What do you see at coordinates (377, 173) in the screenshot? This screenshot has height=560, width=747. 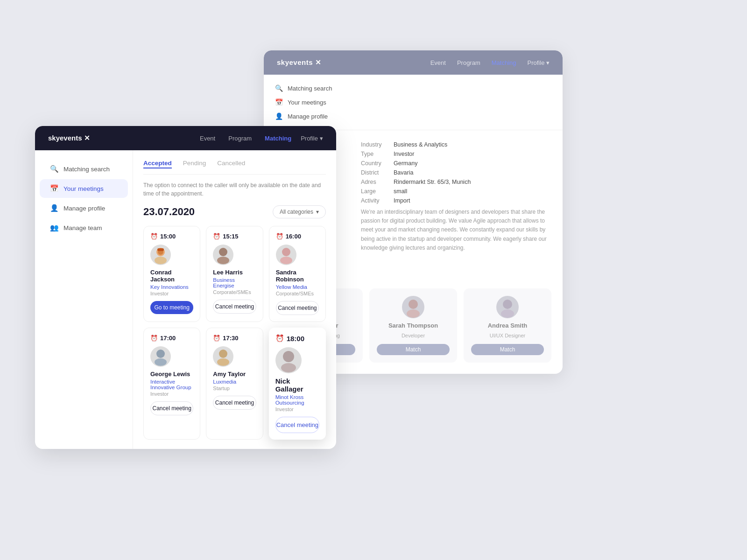 I see `district-label: District` at bounding box center [377, 173].